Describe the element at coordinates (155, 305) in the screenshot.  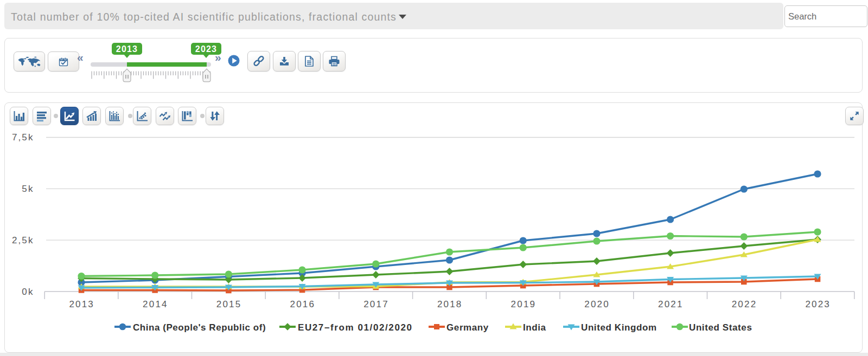
I see `svg-text: 2014` at that location.